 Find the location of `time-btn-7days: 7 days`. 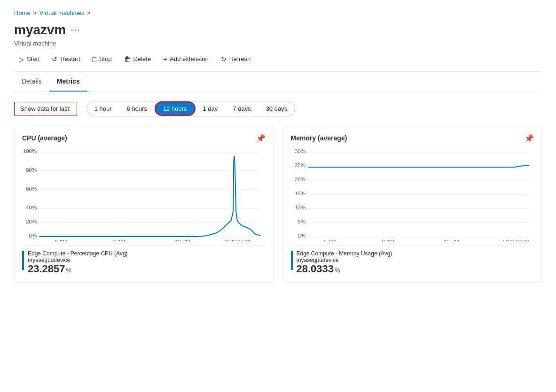

time-btn-7days: 7 days is located at coordinates (242, 109).